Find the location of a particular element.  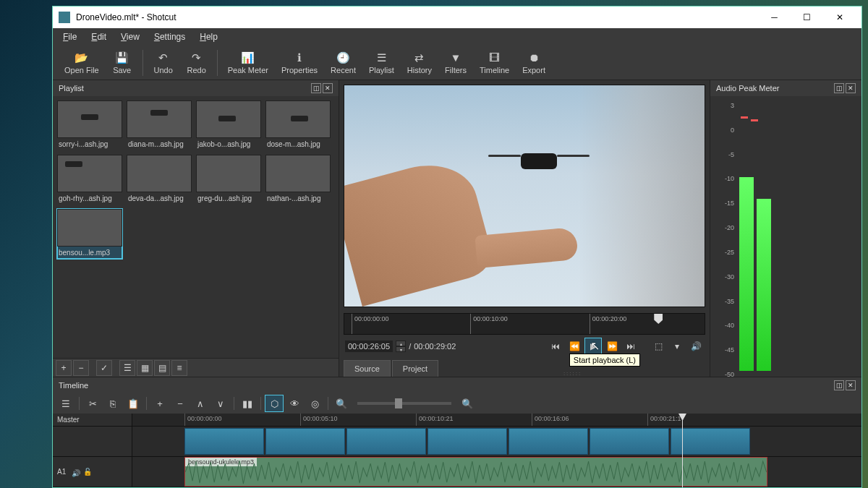

playlist-item: dose-m...ash.jpg is located at coordinates (298, 126).